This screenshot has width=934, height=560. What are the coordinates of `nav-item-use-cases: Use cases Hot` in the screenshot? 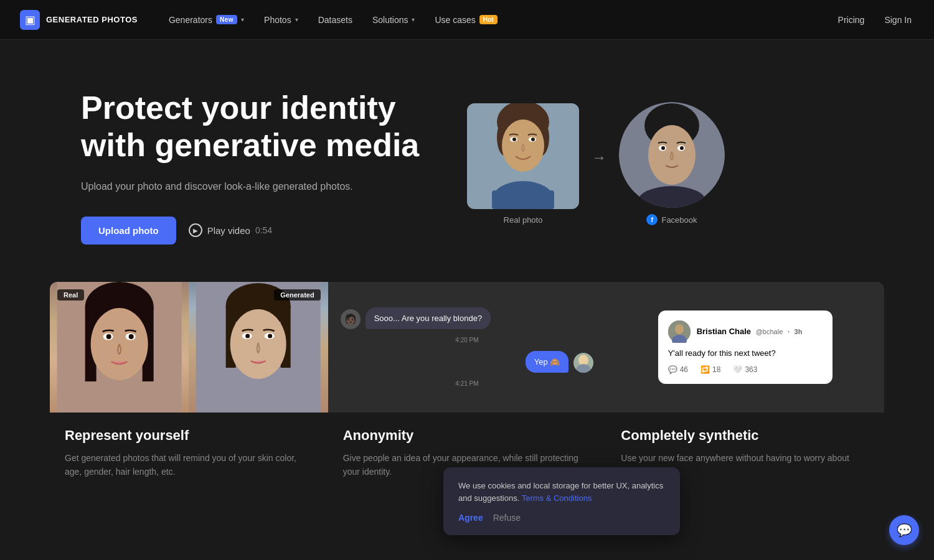 It's located at (466, 20).